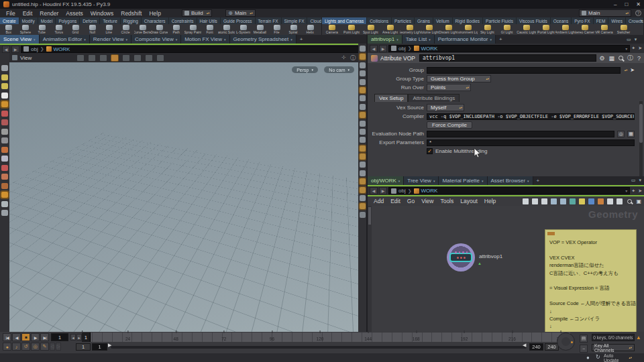  What do you see at coordinates (314, 21) in the screenshot?
I see `shelf-tab-cloud-fx: Cloud FX` at bounding box center [314, 21].